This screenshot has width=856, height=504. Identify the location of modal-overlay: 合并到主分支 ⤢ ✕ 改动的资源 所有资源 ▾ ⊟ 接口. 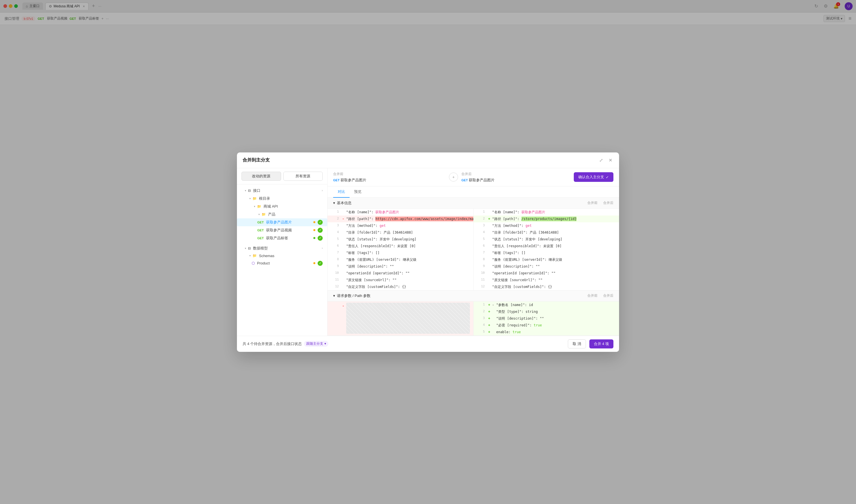
(428, 12).